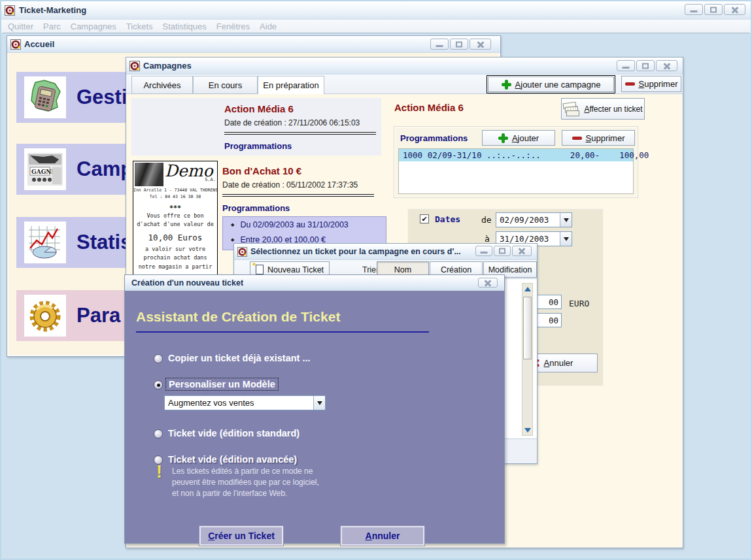  I want to click on affect-ticket-button: Affecter un ticket, so click(603, 108).